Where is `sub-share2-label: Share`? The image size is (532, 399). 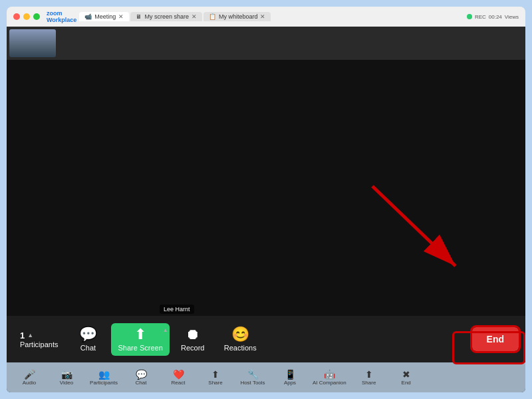
sub-share2-label: Share is located at coordinates (368, 383).